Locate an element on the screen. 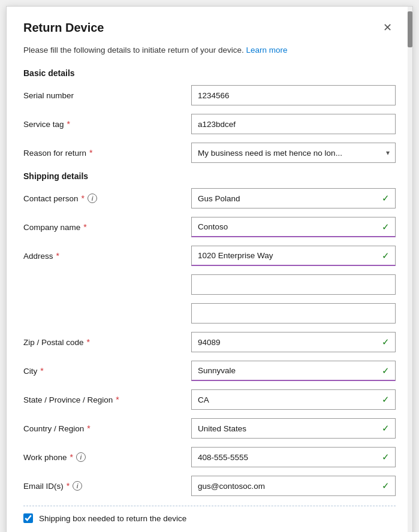  address2-input is located at coordinates (294, 285).